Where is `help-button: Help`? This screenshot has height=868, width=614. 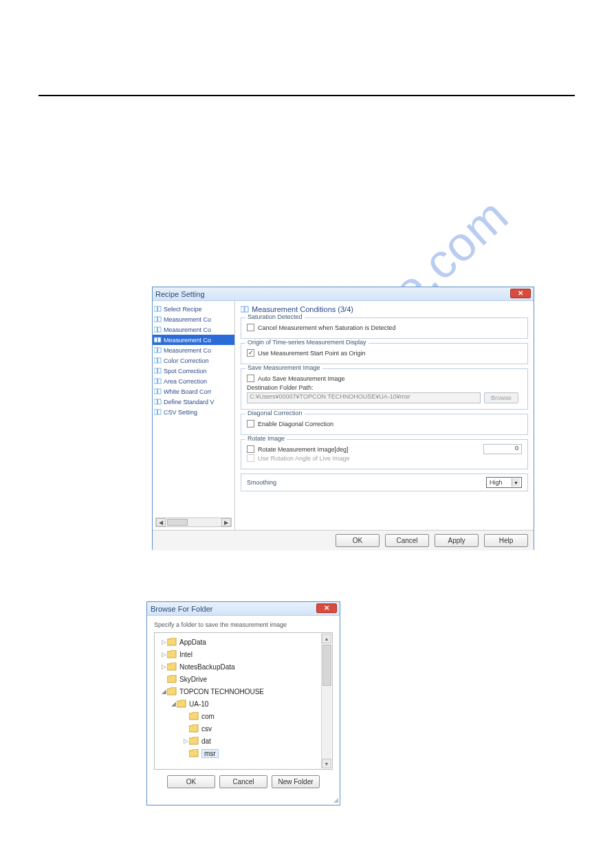
help-button: Help is located at coordinates (506, 540).